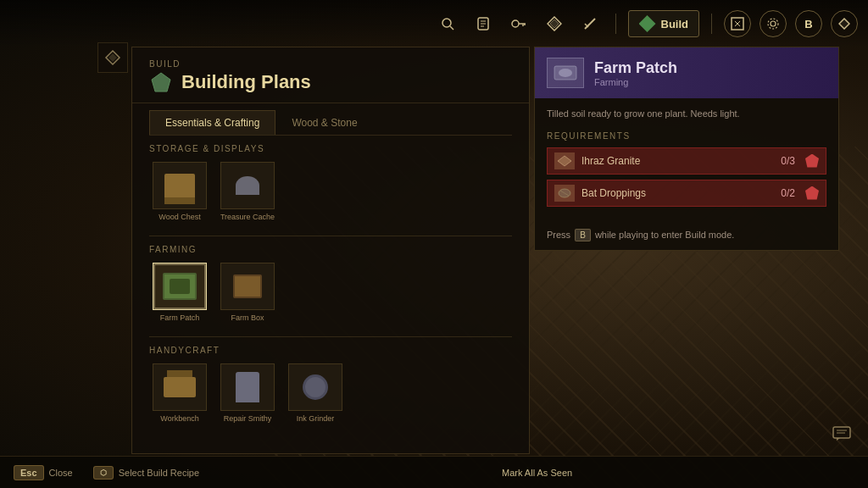 This screenshot has height=488, width=868. What do you see at coordinates (180, 393) in the screenshot?
I see `item-workbench: Workbench` at bounding box center [180, 393].